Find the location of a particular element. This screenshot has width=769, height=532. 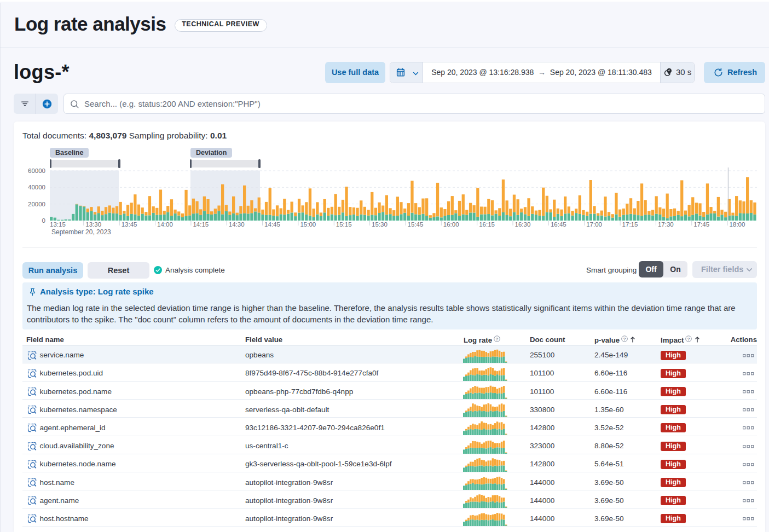

svg-text: 17:30 is located at coordinates (666, 224).